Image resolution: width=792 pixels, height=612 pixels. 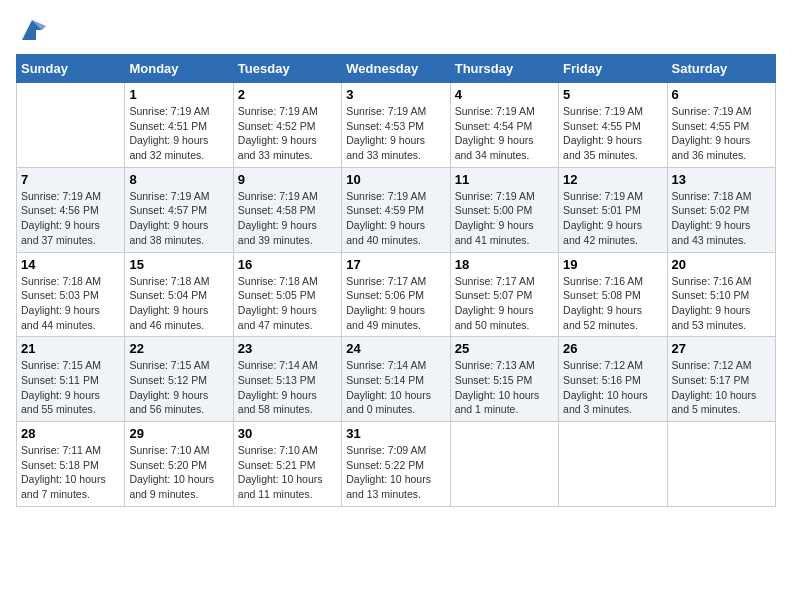 I want to click on day-number: 13, so click(x=722, y=180).